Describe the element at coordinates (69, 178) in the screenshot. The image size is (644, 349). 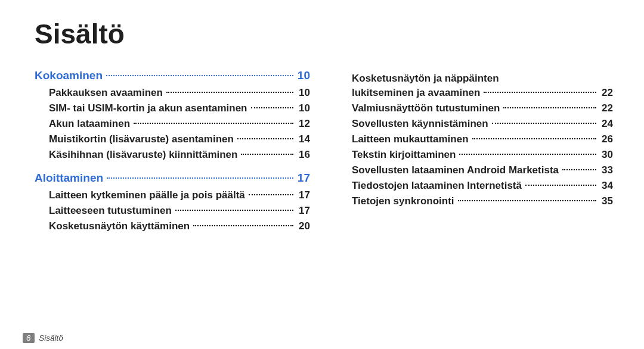
I see `section-label: Aloittaminen` at that location.